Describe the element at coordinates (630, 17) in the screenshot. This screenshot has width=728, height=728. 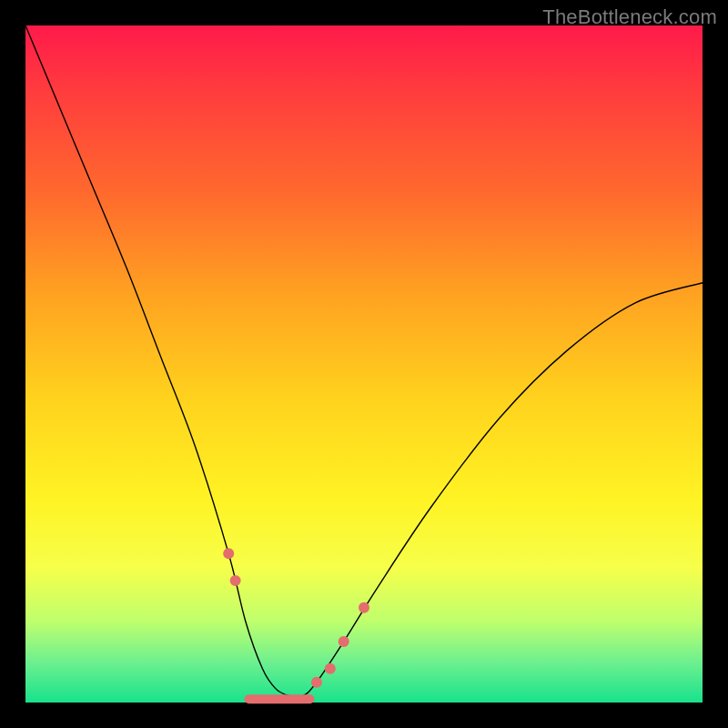
I see `watermark-label: TheBottleneck.com` at that location.